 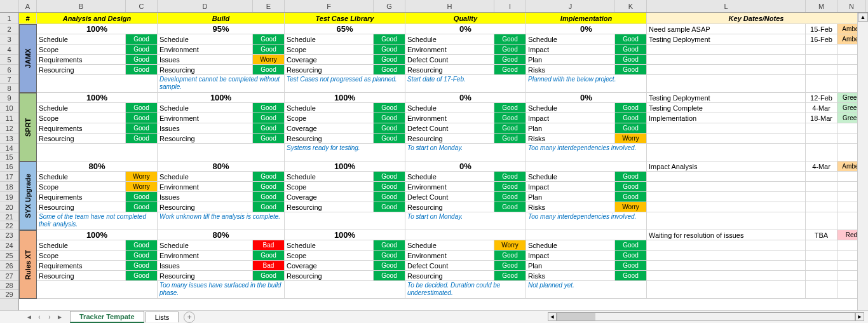 What do you see at coordinates (510, 6) in the screenshot?
I see `col-header-I: I` at bounding box center [510, 6].